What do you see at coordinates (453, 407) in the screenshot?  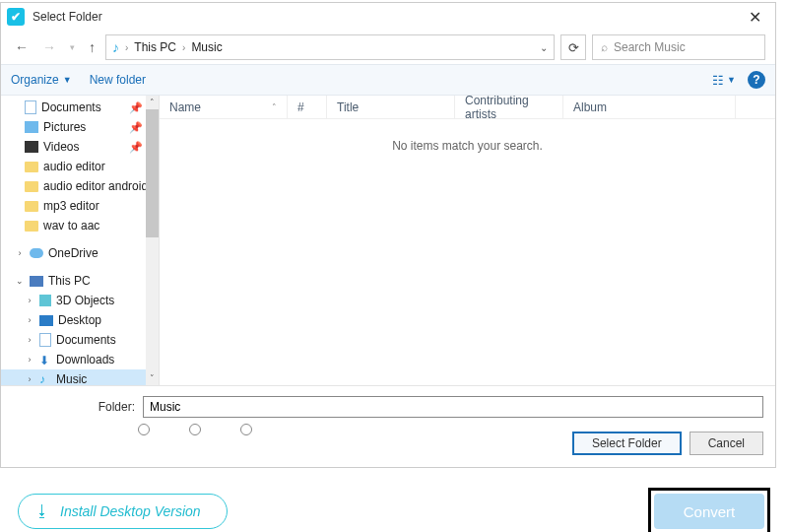 I see `folder-input` at bounding box center [453, 407].